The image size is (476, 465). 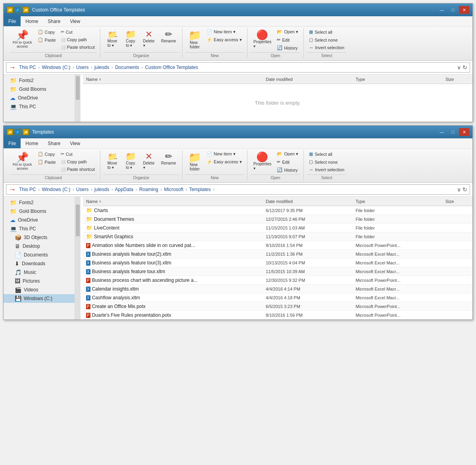 What do you see at coordinates (465, 67) in the screenshot?
I see `address-refresh-1: ↻` at bounding box center [465, 67].